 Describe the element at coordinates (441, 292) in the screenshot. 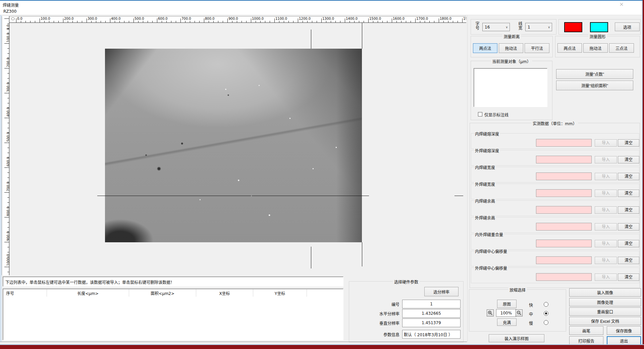

I see `select-resolution-button: 选分辨率` at that location.